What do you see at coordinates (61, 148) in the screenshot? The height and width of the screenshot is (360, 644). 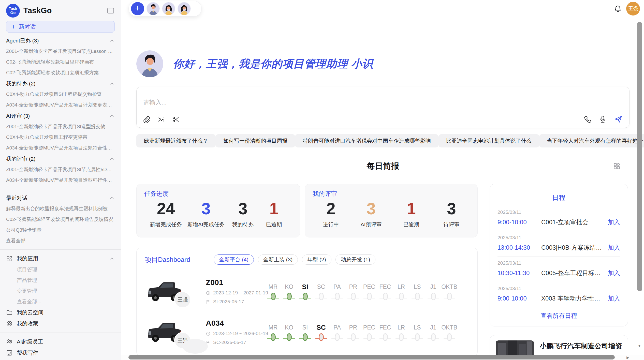 I see `list-item: A034-全新新能源MUV产品开发项目法规符合性评审` at bounding box center [61, 148].